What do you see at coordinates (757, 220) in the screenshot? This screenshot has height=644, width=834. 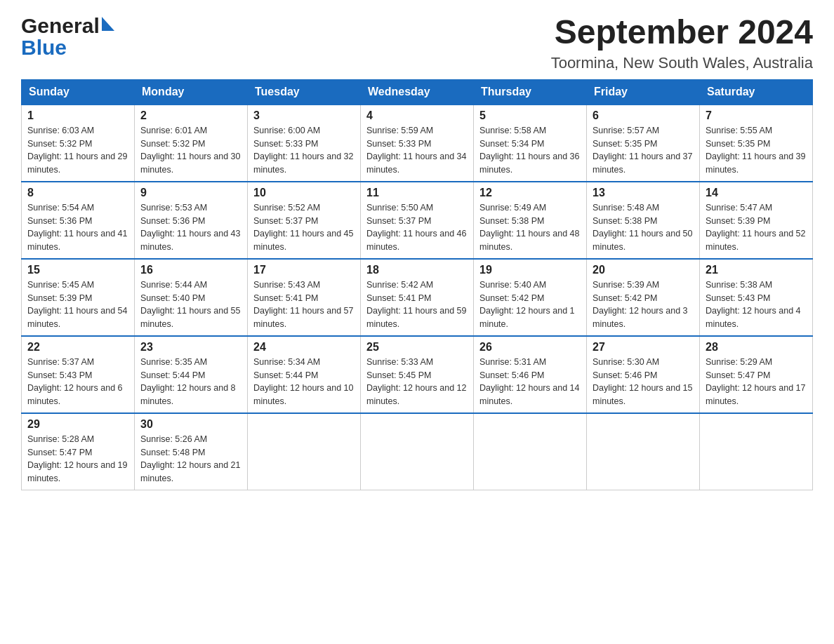 I see `calendar-cell: 14 Sunrise: 5:47 AM Sunset: 5:39 PM Dayl…` at bounding box center [757, 220].